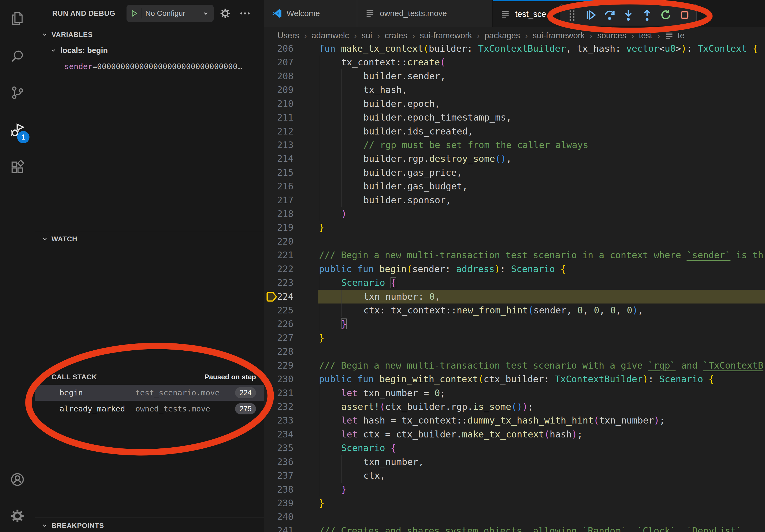 The height and width of the screenshot is (532, 765). I want to click on continue-icon, so click(591, 15).